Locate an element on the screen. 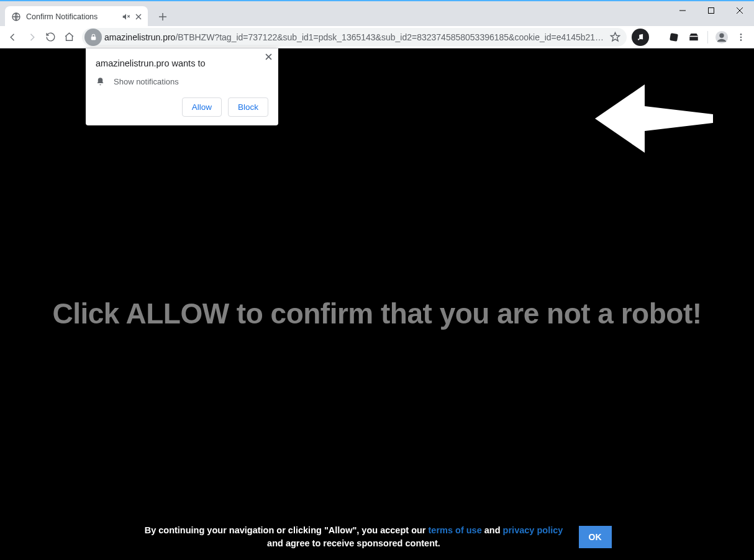 This screenshot has height=560, width=754. tab-title: Confirm Notifications is located at coordinates (74, 17).